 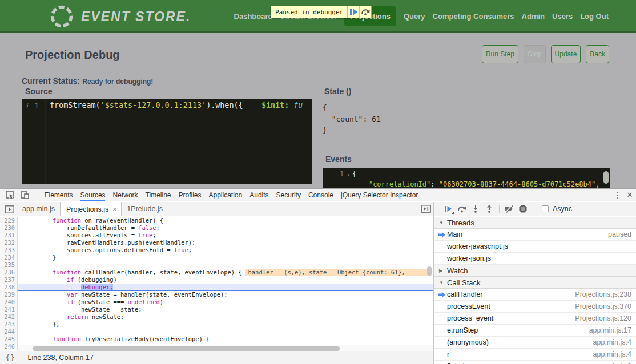 I want to click on nav-item-log-out: Log Out, so click(x=594, y=16).